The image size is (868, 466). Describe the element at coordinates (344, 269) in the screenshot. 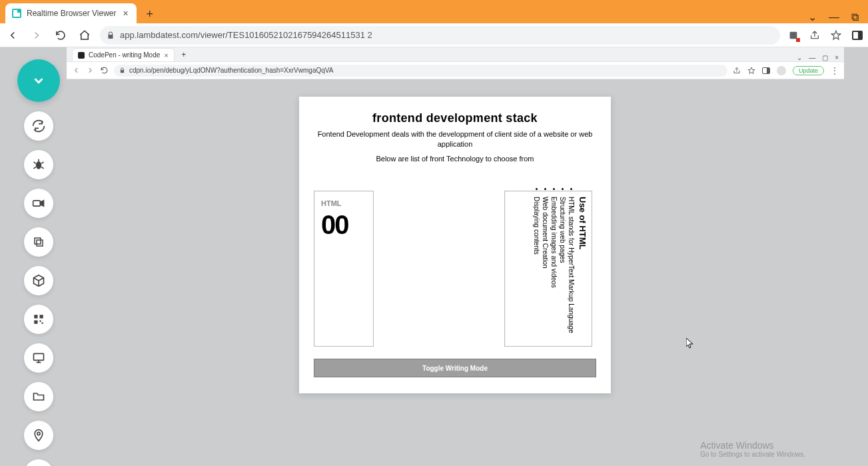

I see `tech-box-left: HTML 00` at that location.